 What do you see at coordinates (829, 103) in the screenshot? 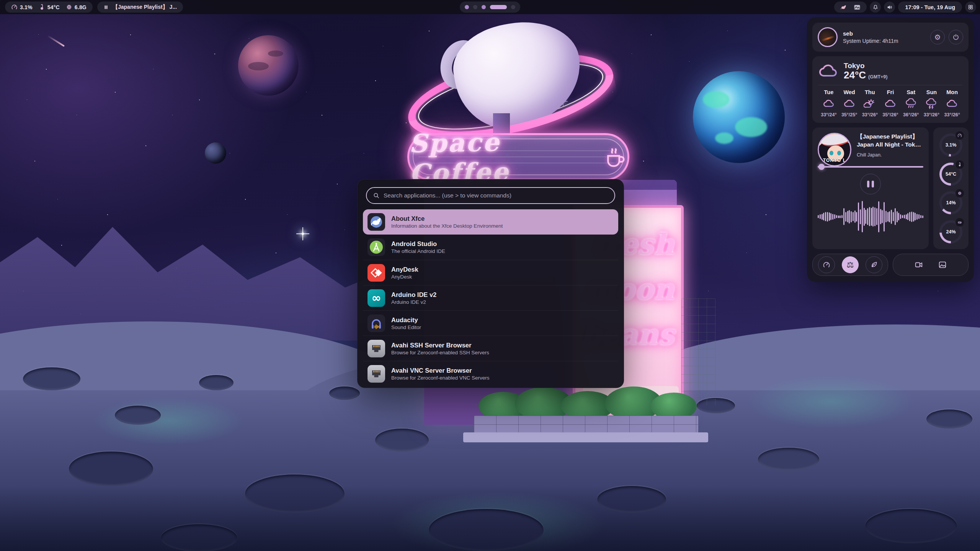
I see `forecast-day: Tue 33°/24°` at bounding box center [829, 103].